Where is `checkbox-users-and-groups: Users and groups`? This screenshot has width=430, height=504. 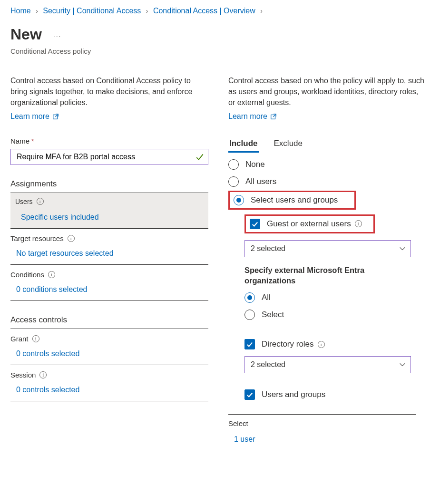
checkbox-users-and-groups: Users and groups is located at coordinates (335, 395).